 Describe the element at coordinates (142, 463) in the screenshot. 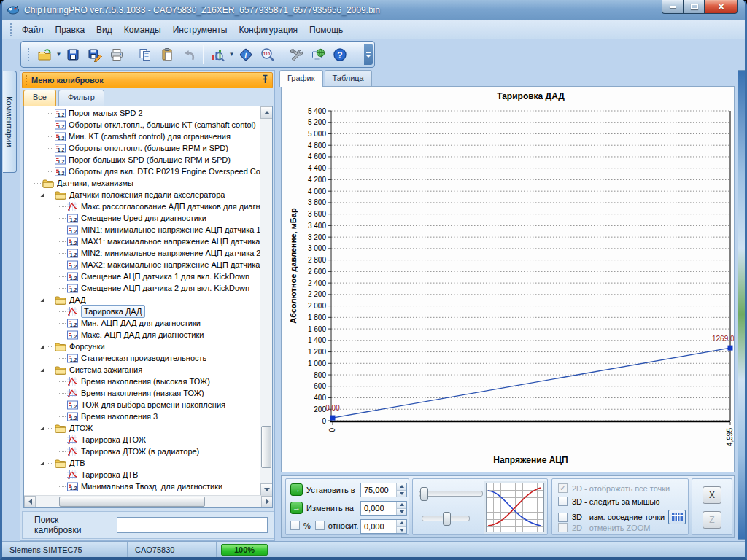

I see `tree-item: ДТВ` at that location.